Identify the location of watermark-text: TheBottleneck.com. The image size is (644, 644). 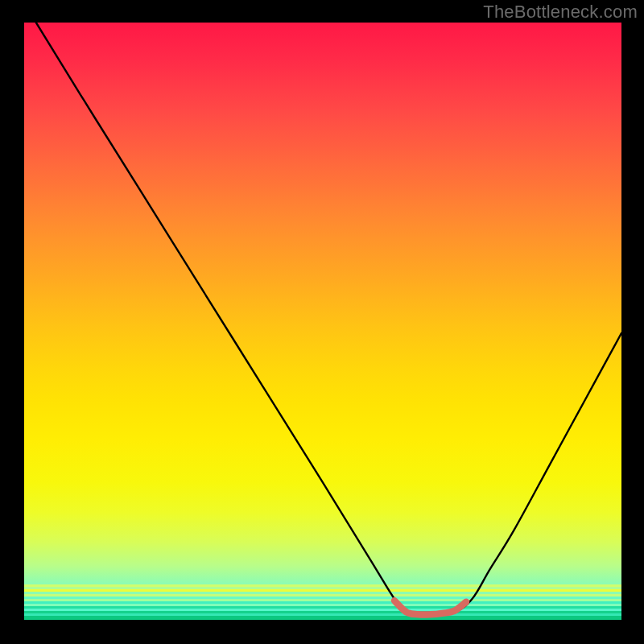
(560, 12).